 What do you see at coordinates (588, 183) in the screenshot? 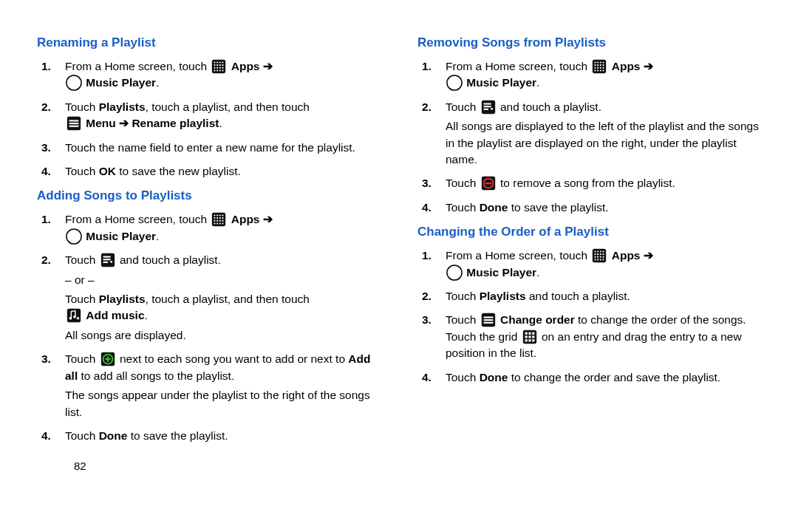
I see `text: to remove a song from the playlist.` at bounding box center [588, 183].